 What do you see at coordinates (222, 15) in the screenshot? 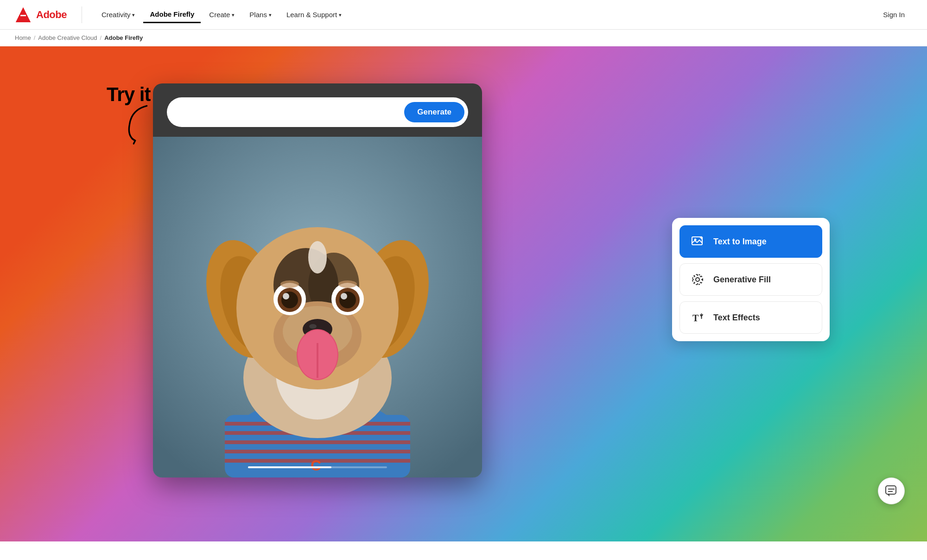
I see `nav-item-create: Create ▾` at bounding box center [222, 15].